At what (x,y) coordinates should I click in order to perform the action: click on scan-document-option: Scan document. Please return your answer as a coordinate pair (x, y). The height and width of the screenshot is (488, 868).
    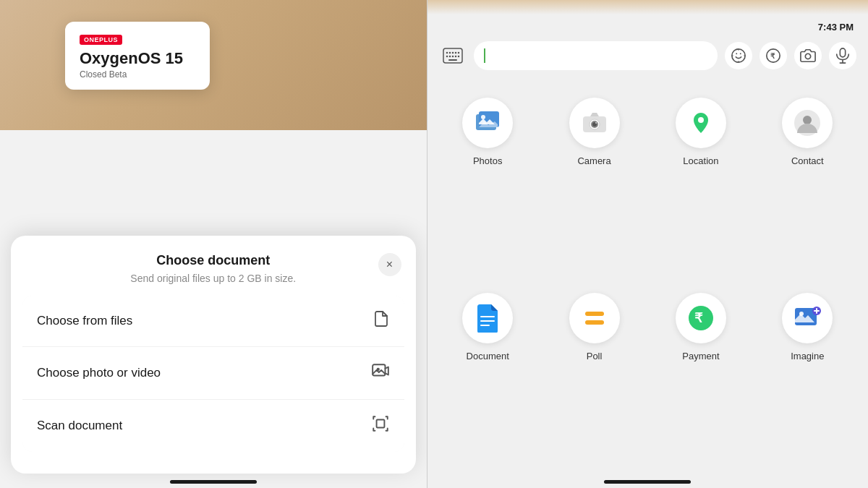
    Looking at the image, I should click on (213, 426).